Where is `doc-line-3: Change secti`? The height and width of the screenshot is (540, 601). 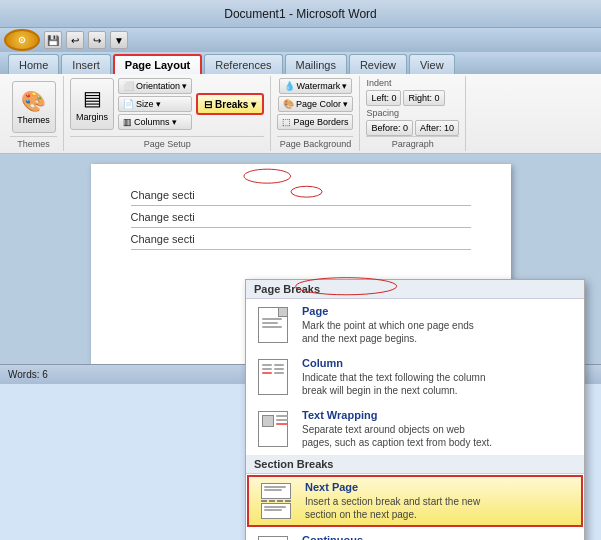 doc-line-3: Change secti is located at coordinates (301, 239).